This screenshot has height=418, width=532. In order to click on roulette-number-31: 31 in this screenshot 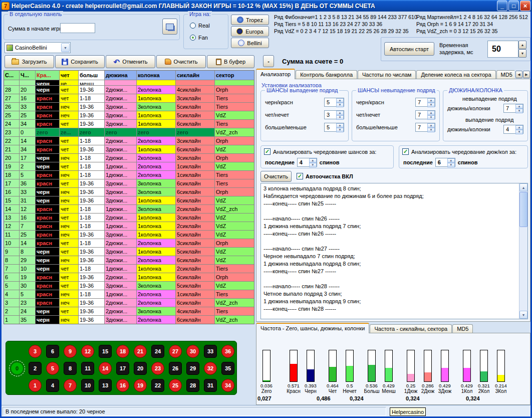, I will do `click(210, 385)`.